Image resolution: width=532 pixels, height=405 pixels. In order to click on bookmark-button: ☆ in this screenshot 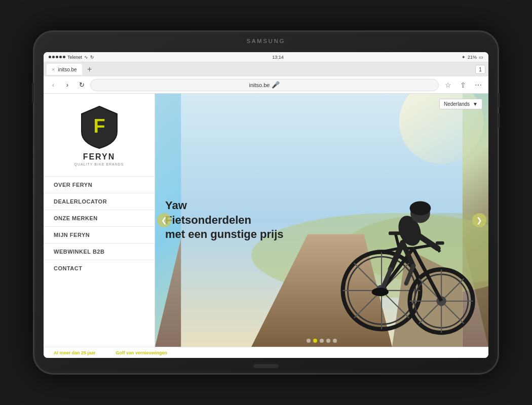, I will do `click(448, 85)`.